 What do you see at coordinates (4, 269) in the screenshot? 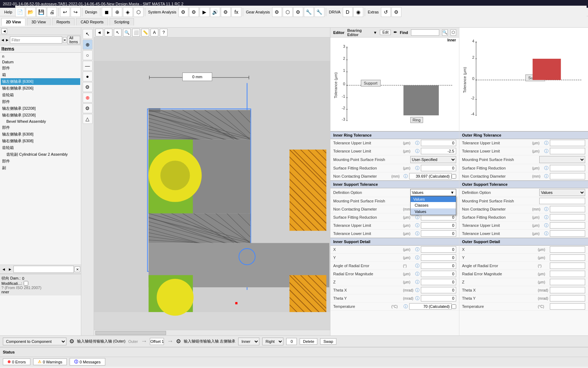
I see `bottom-filter-back: ◀` at bounding box center [4, 269].